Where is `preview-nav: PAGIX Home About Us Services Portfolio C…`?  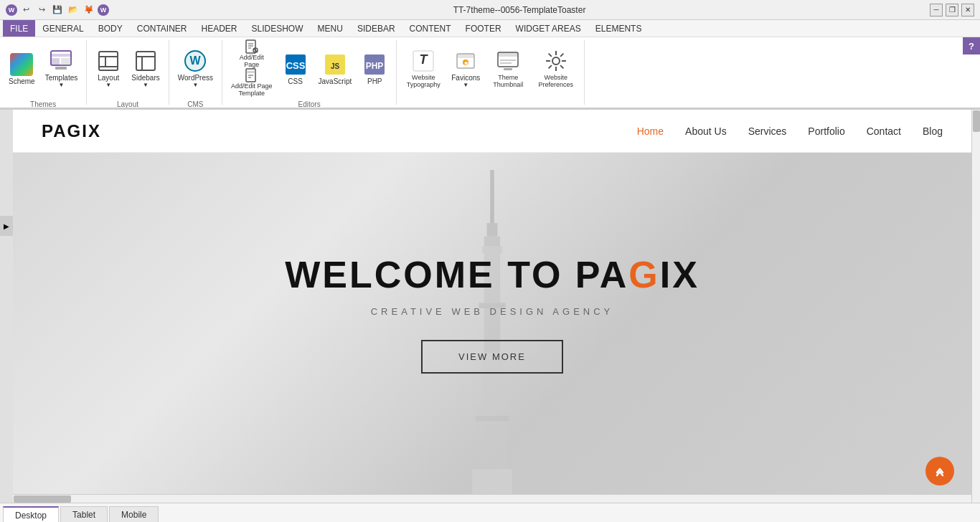
preview-nav: PAGIX Home About Us Services Portfolio C… is located at coordinates (492, 131).